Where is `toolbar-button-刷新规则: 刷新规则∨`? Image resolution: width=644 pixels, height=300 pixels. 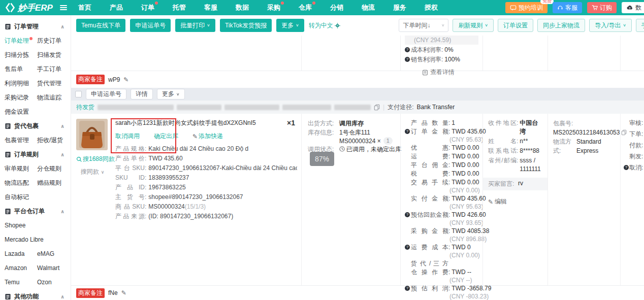 toolbar-button-刷新规则: 刷新规则∨ is located at coordinates (473, 25).